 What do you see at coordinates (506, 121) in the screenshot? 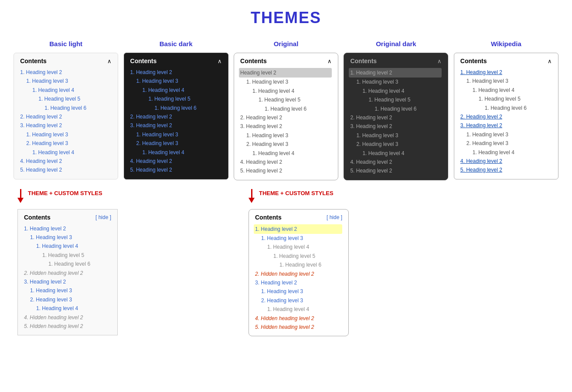
I see `toc-items-wikipedia: 1. Heading level 21. Heading level 31. H…` at bounding box center [506, 121].